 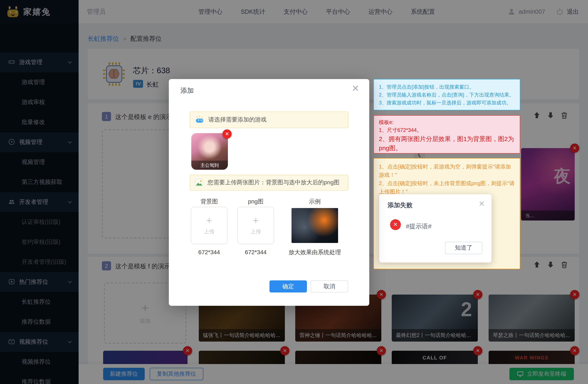 I want to click on png-upload-box: + 上传, so click(x=256, y=225).